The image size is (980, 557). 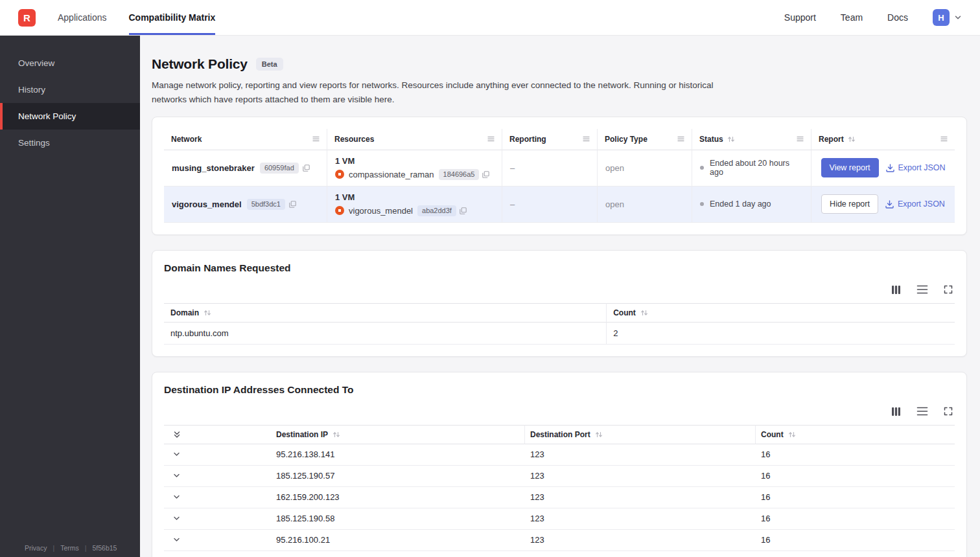 What do you see at coordinates (415, 168) in the screenshot?
I see `resources-cell: 1 VM compassionate_raman 184696a5` at bounding box center [415, 168].